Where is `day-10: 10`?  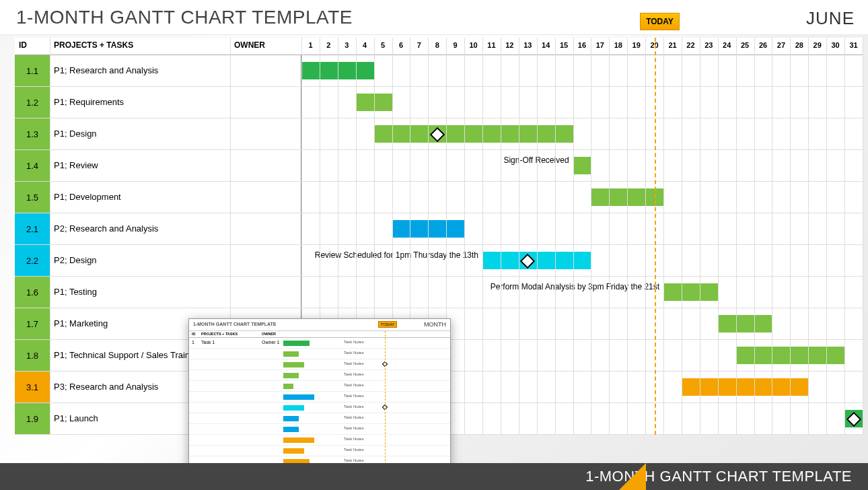
day-10: 10 is located at coordinates (474, 45).